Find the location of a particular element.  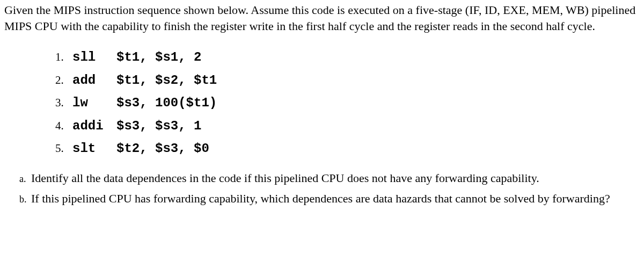

questions-list: a. Identify all the data dependences in … is located at coordinates (322, 188).